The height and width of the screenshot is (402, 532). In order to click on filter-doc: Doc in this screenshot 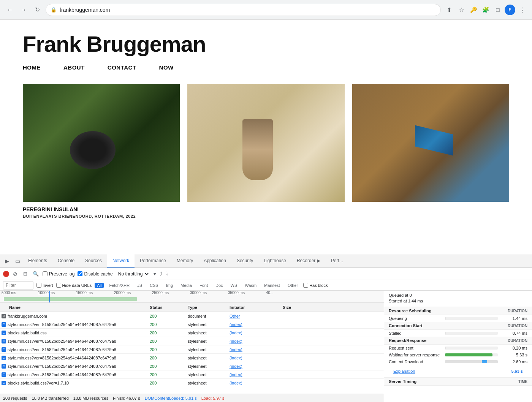, I will do `click(219, 285)`.